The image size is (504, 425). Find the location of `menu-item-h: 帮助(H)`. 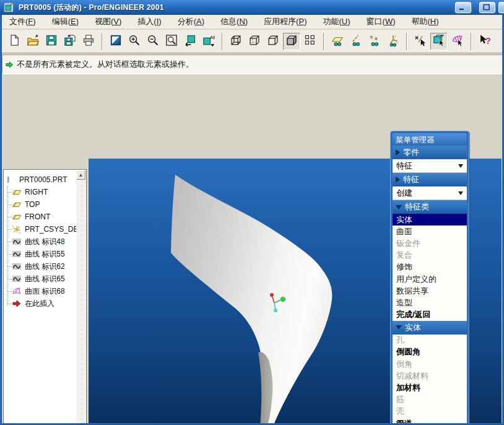

menu-item-h: 帮助(H) is located at coordinates (425, 22).